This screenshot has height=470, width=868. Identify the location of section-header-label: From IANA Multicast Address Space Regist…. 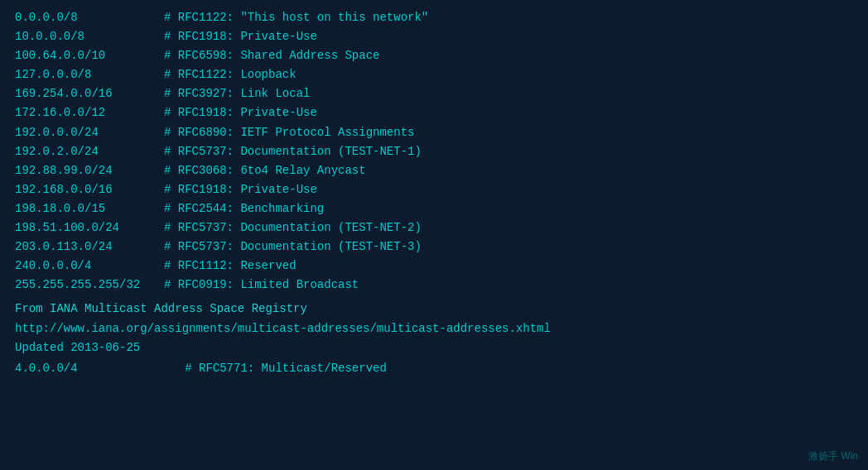
(434, 309).